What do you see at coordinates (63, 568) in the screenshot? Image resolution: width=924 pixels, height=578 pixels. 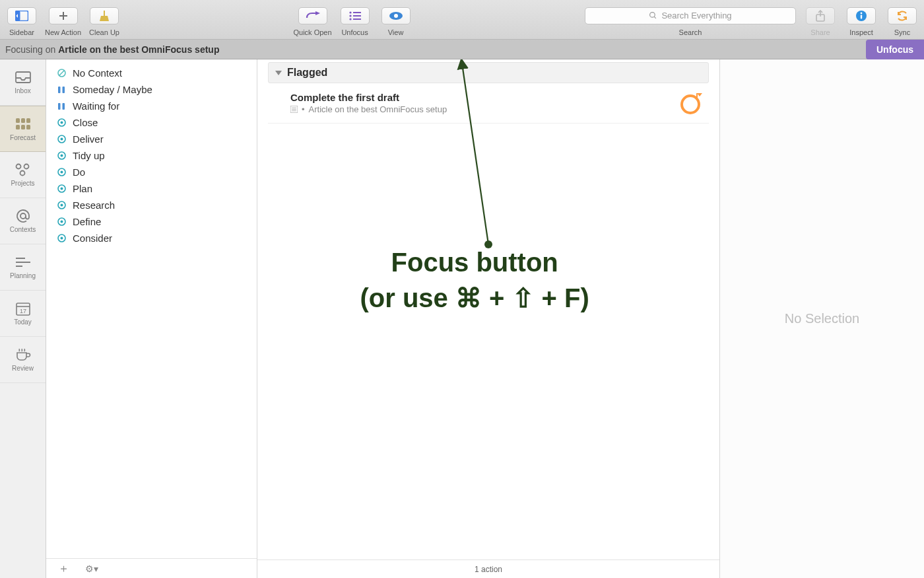 I see `add-icon: ＋` at bounding box center [63, 568].